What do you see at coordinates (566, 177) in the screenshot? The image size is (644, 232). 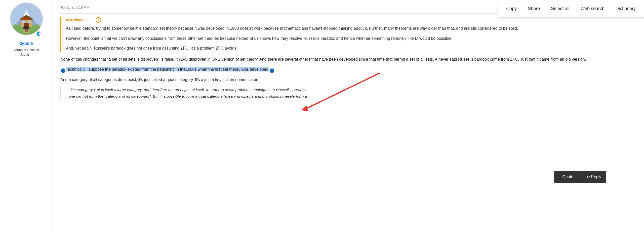 I see `quote-button: + Quote` at bounding box center [566, 177].